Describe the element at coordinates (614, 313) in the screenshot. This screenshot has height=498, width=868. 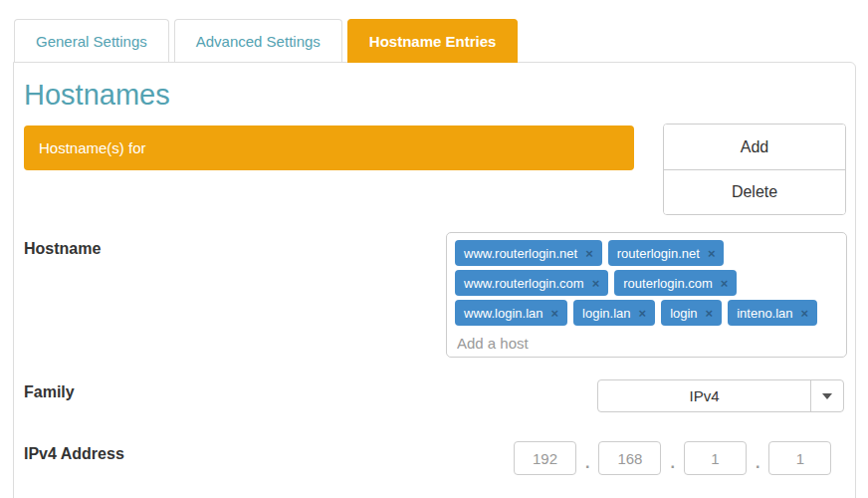
I see `hostname-tag: login.lan ×` at that location.